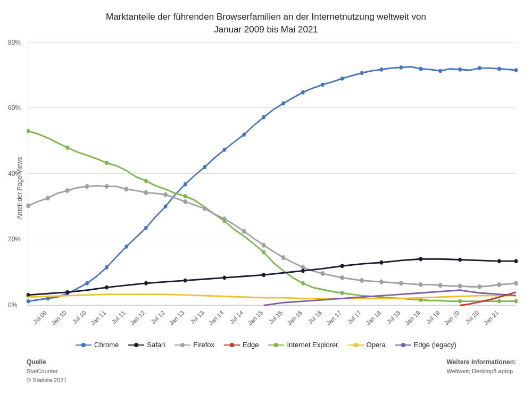 The width and height of the screenshot is (532, 395). Describe the element at coordinates (354, 317) in the screenshot. I see `svg-text: Jul 17` at that location.